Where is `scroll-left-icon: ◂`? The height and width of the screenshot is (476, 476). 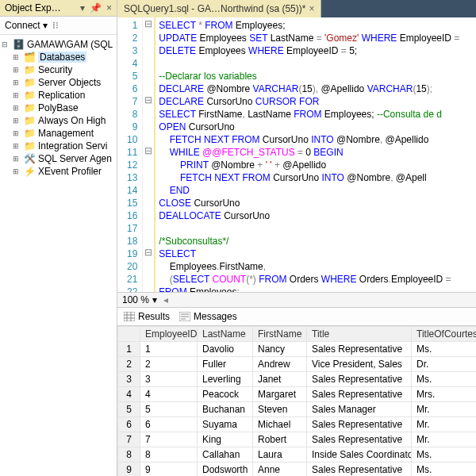
scroll-left-icon: ◂ is located at coordinates (166, 300).